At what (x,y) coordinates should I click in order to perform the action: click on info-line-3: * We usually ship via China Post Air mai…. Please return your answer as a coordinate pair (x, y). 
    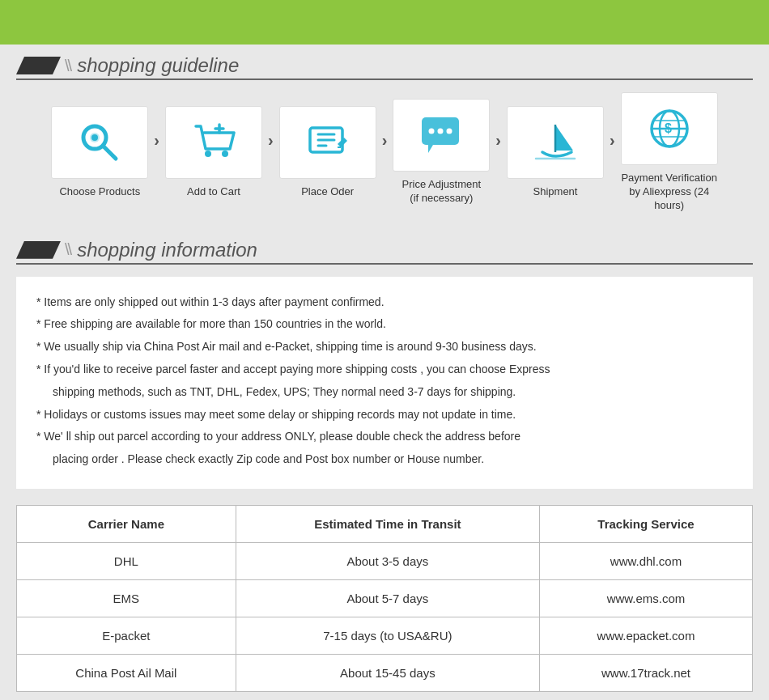
    Looking at the image, I should click on (384, 347).